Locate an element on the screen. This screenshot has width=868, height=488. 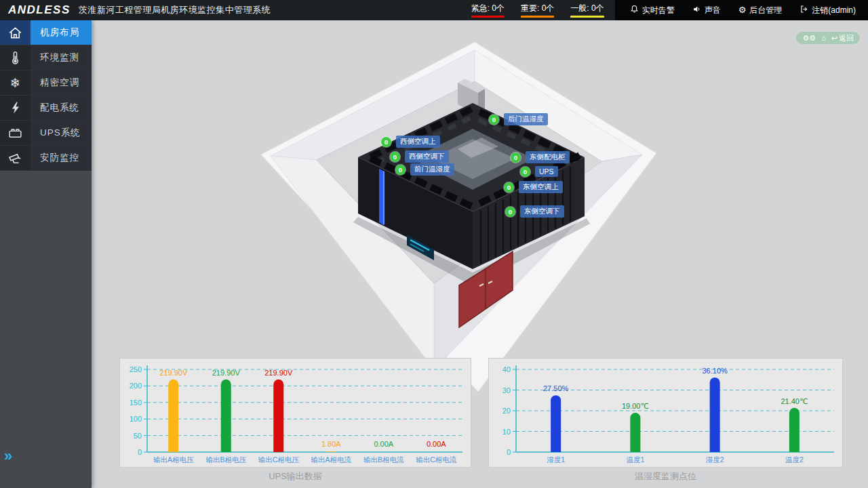
bar-value-label: 0.00A is located at coordinates (437, 444).